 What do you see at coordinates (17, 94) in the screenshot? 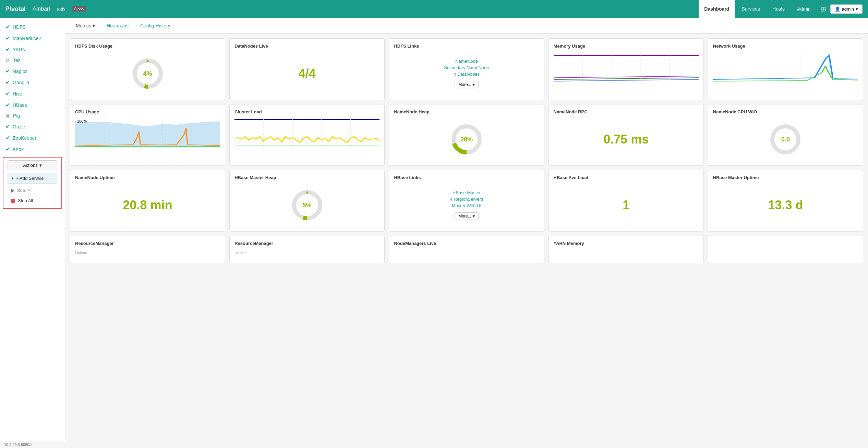
I see `sidebar-item-label: Hive` at bounding box center [17, 94].